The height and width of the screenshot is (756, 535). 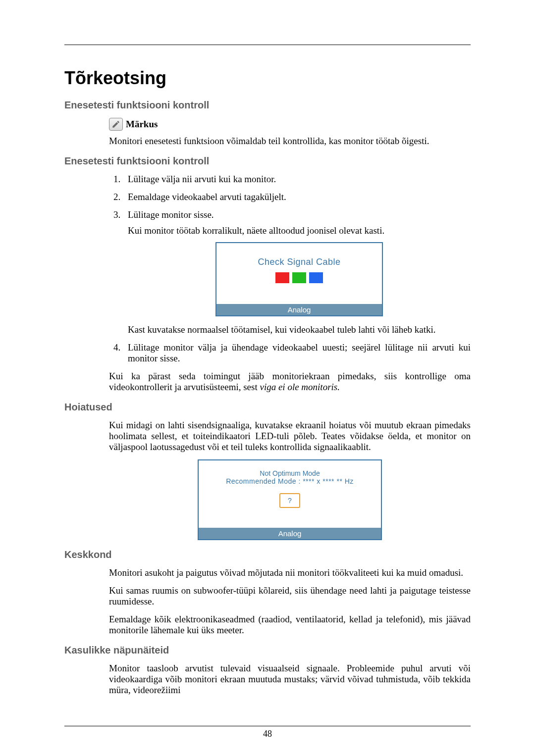 I want to click on italic-run: viga ei ole monitoris., so click(x=299, y=387).